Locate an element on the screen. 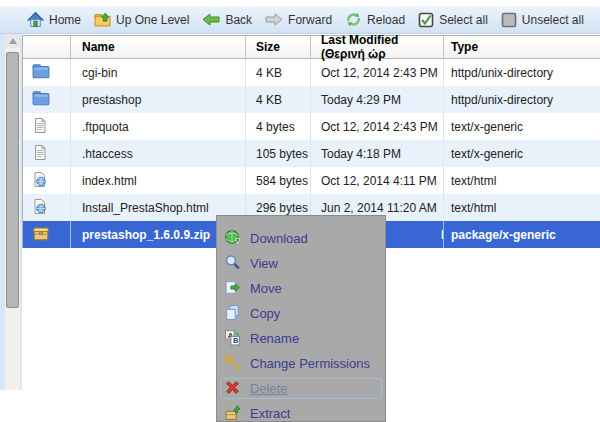  file-name: prestashop is located at coordinates (158, 100).